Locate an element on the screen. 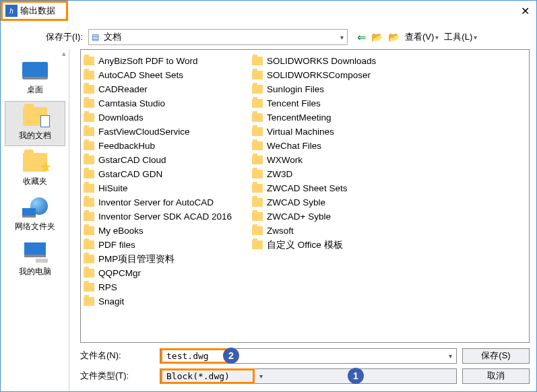 This screenshot has width=537, height=392. folder-entry: My eBooks is located at coordinates (158, 230).